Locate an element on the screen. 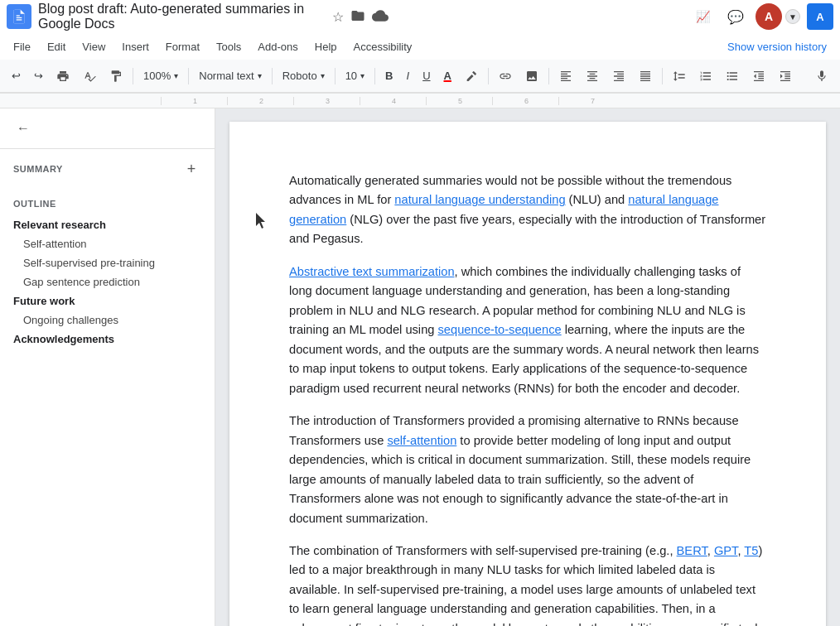  summary-label: SUMMARY is located at coordinates (38, 169).